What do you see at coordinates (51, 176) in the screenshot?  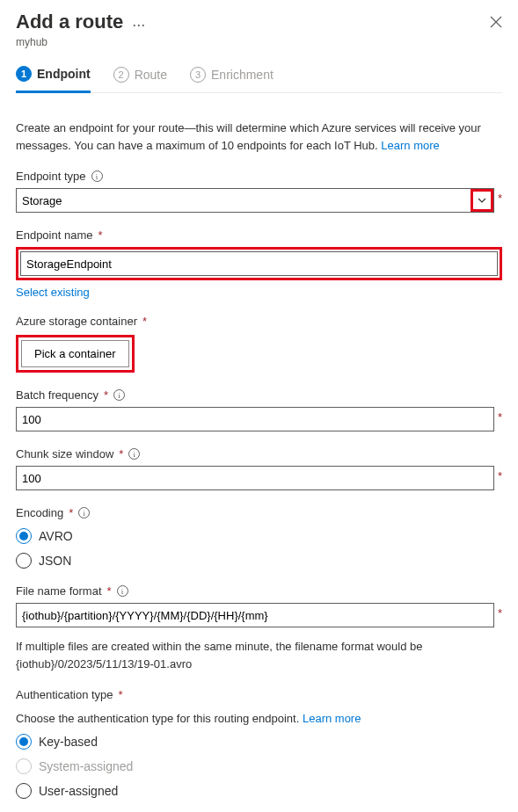 I see `endpoint-type-label: Endpoint type` at bounding box center [51, 176].